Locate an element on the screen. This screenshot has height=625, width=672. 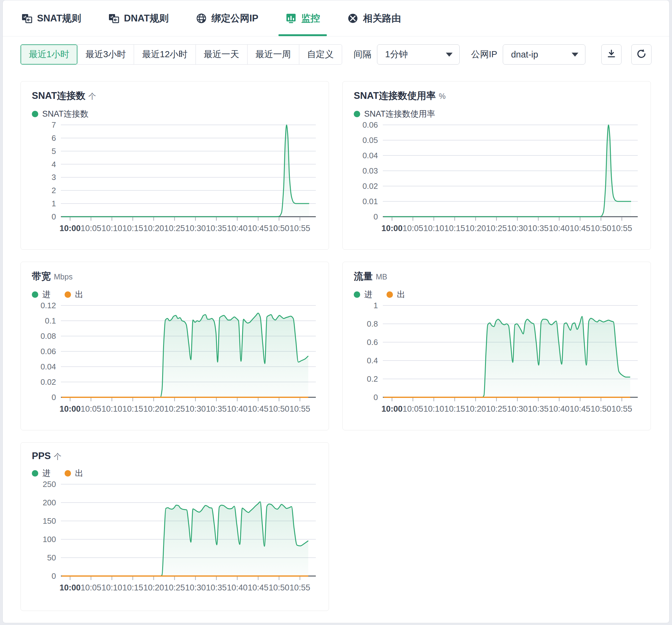
chart-unit: MB is located at coordinates (382, 277).